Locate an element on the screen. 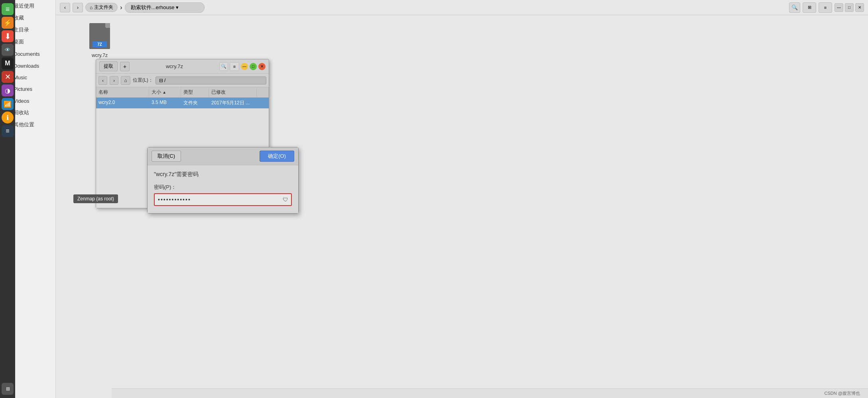  dock-icon-grid: ⊞ is located at coordinates (8, 389).